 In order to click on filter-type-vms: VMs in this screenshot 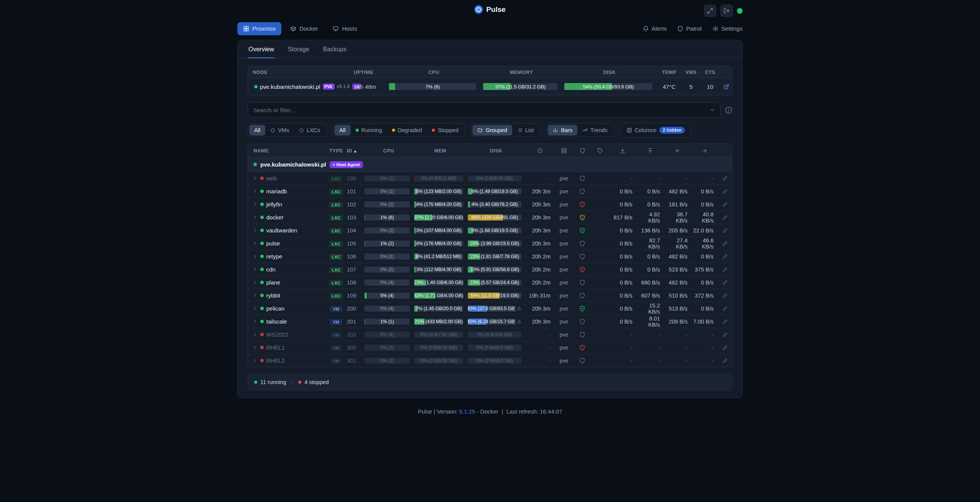, I will do `click(279, 130)`.